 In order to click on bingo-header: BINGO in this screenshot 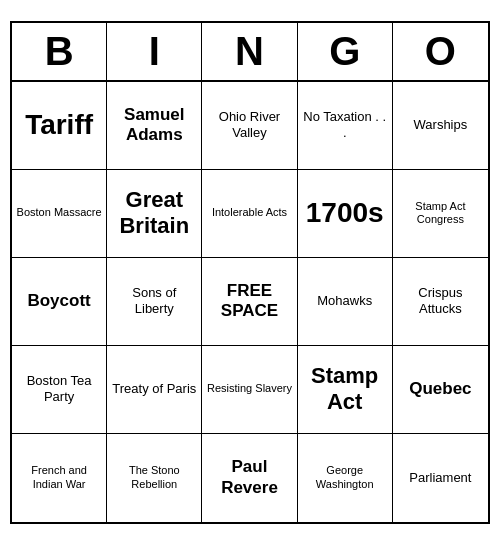, I will do `click(250, 52)`.